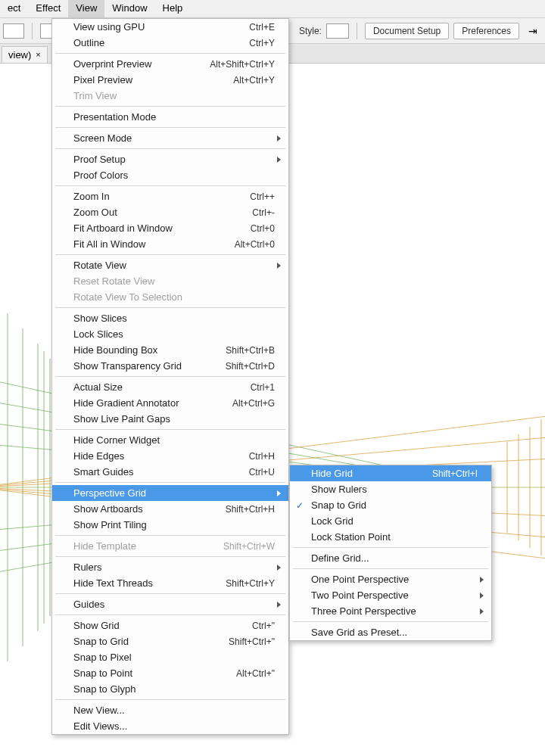 The height and width of the screenshot is (756, 545). Describe the element at coordinates (391, 474) in the screenshot. I see `menu-item-hide-grid: Hide GridShift+Ctrl+I` at that location.